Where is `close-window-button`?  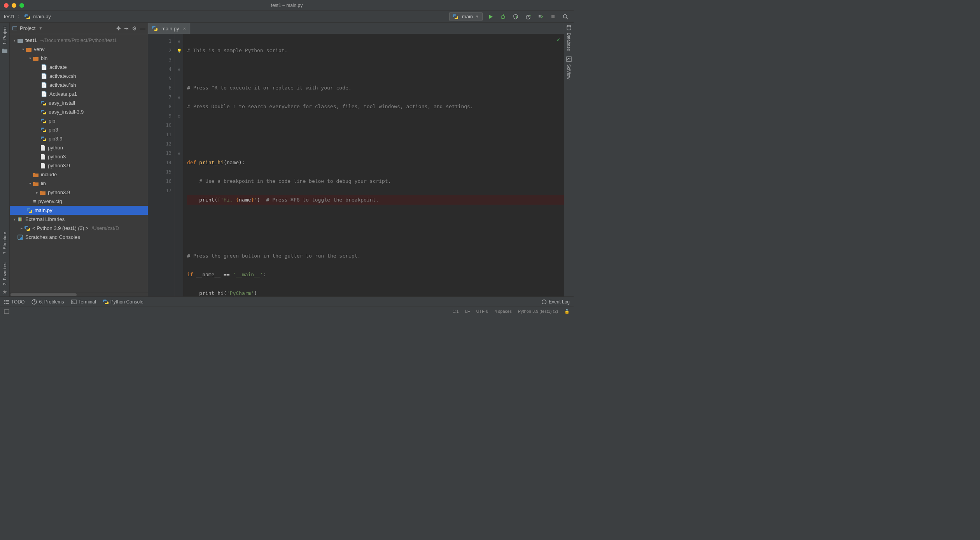
close-window-button is located at coordinates (6, 5).